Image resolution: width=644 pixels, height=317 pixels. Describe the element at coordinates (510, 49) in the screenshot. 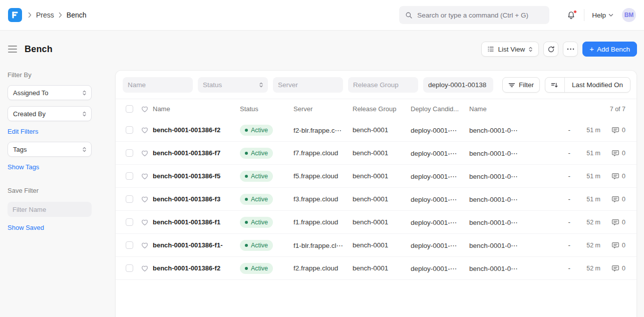

I see `view-switcher-button: List View` at that location.